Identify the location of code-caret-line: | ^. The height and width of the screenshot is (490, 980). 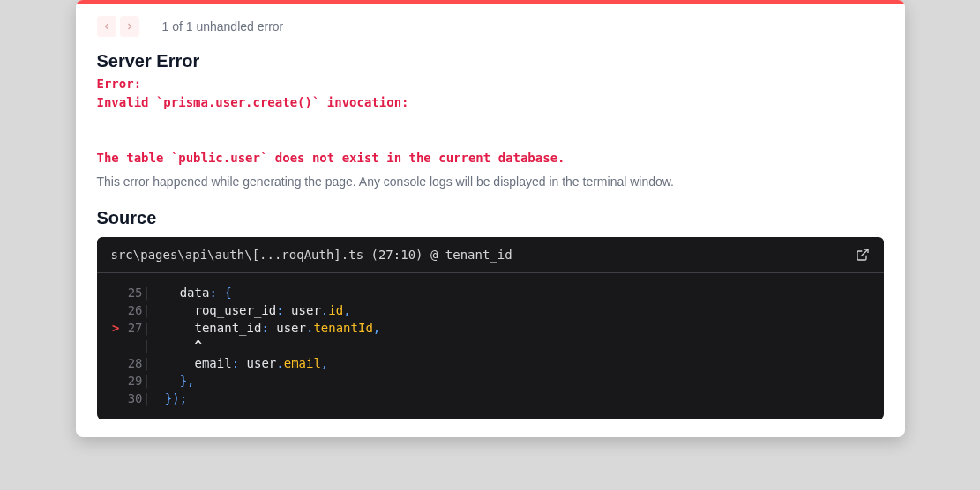
(243, 345).